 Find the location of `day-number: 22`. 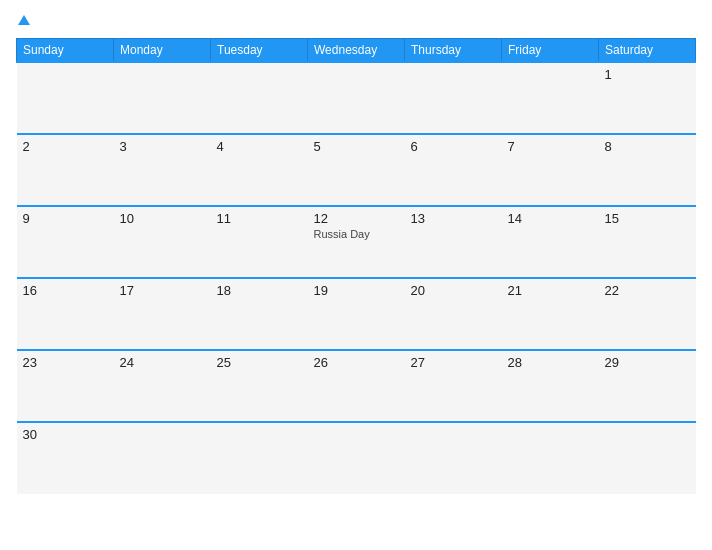

day-number: 22 is located at coordinates (648, 290).